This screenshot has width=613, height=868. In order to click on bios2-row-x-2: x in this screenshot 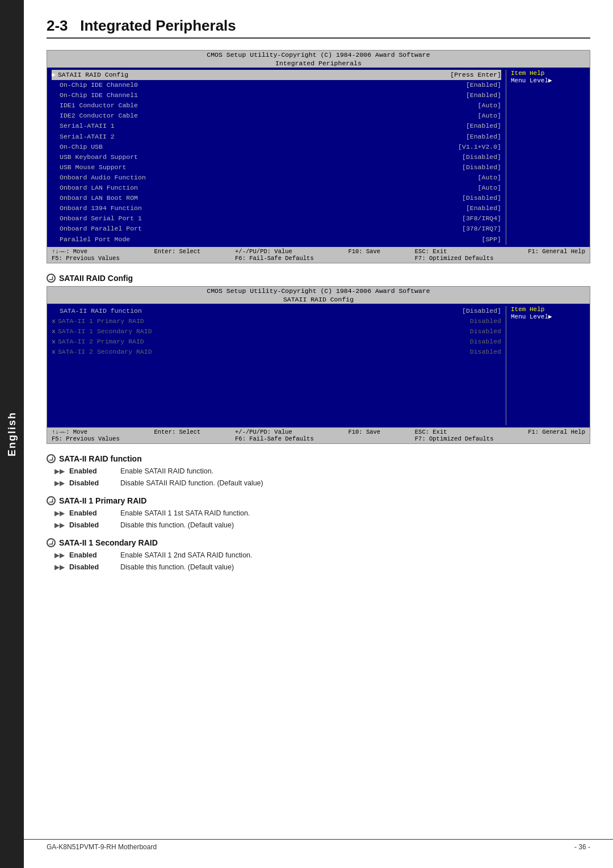, I will do `click(53, 332)`.